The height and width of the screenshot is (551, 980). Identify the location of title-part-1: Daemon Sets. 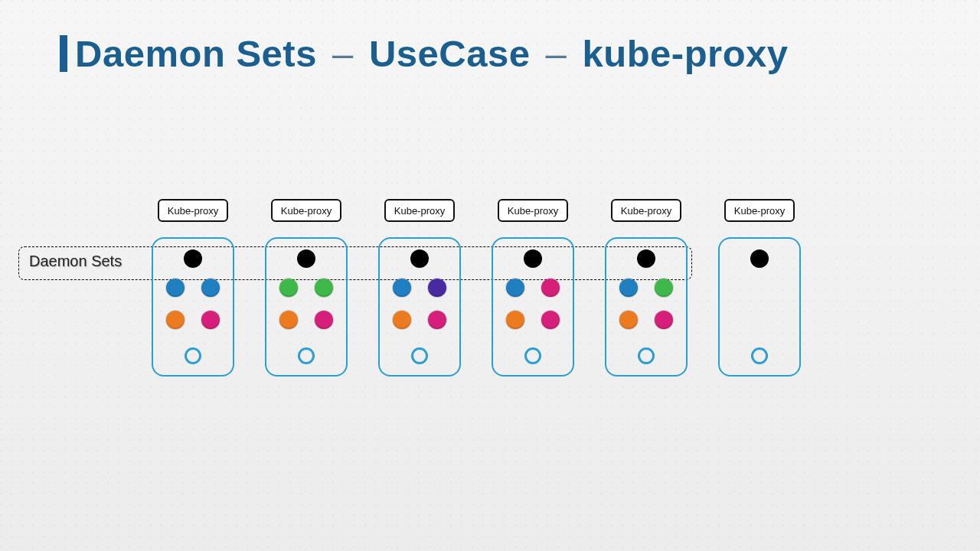
(196, 54).